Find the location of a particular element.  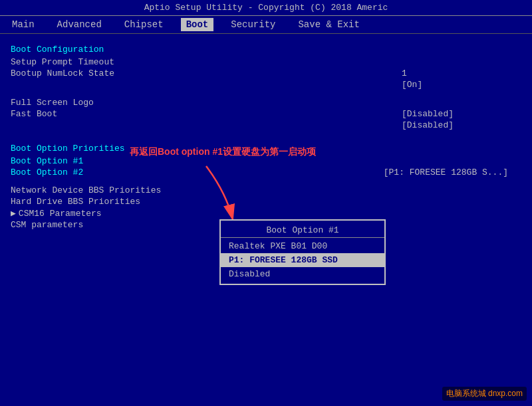

row-setup-prompt-timeout: Setup Prompt Timeout is located at coordinates (259, 62).